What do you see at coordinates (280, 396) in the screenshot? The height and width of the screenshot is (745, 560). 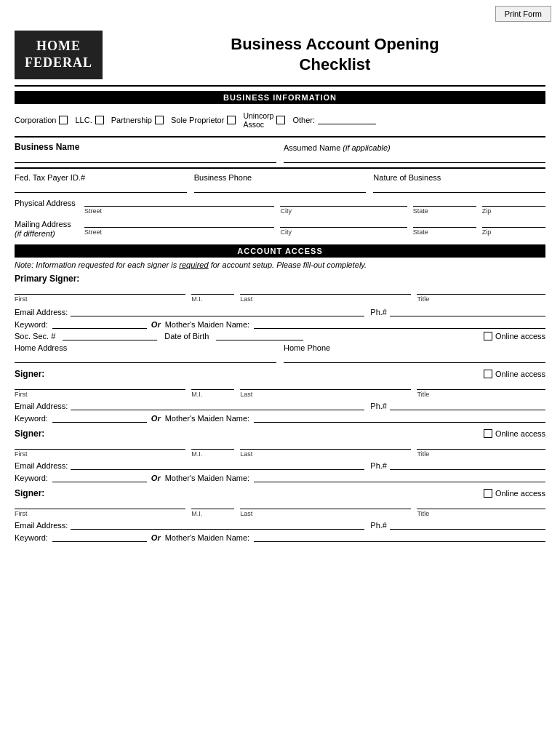 I see `signer1-section: Signer: Online access First M.I. Last Ti…` at bounding box center [280, 396].